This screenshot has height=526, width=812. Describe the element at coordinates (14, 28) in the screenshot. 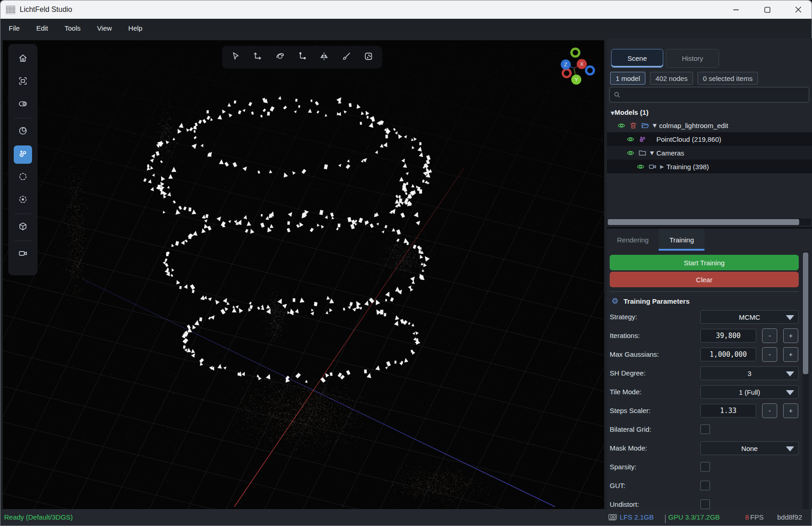

I see `menu-file: File` at that location.